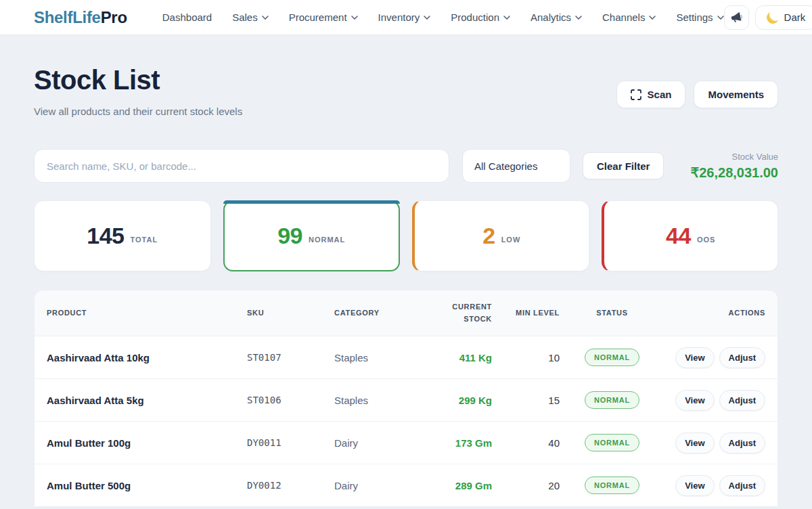 This screenshot has height=509, width=812. What do you see at coordinates (379, 313) in the screenshot?
I see `column-header-category: CATEGORY` at bounding box center [379, 313].